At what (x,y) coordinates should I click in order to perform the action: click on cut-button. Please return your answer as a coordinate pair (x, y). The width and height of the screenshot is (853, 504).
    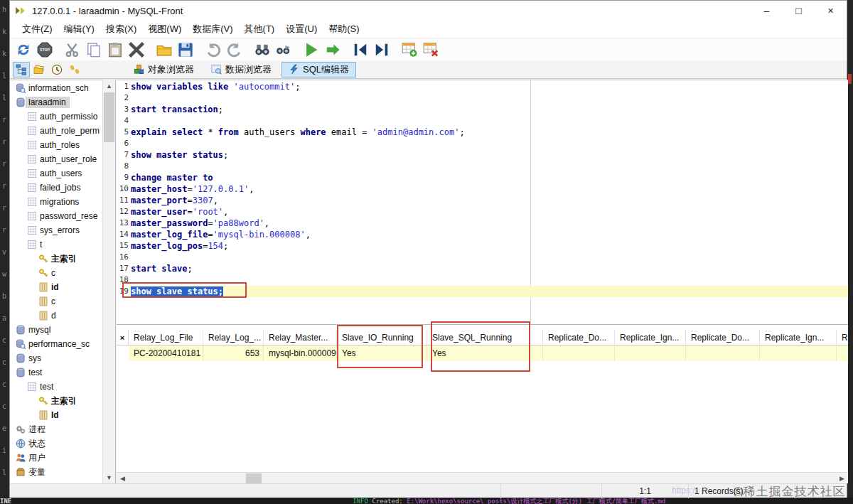
    Looking at the image, I should click on (73, 50).